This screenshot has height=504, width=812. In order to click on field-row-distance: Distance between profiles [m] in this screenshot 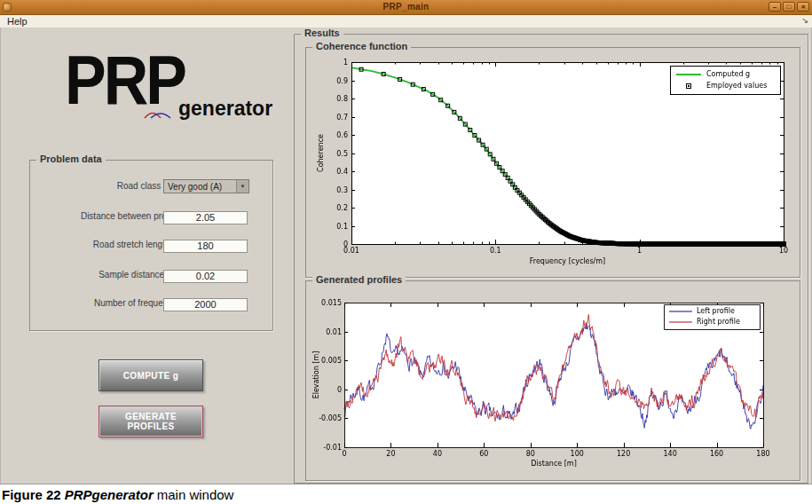, I will do `click(151, 217)`.